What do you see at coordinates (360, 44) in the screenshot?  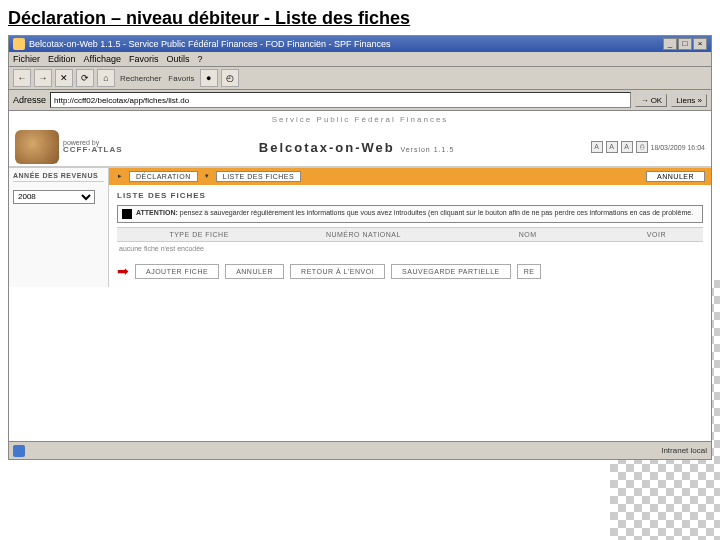 I see `window-titlebar: Belcotax-on-Web 1.1.5 - Service Public F…` at bounding box center [360, 44].